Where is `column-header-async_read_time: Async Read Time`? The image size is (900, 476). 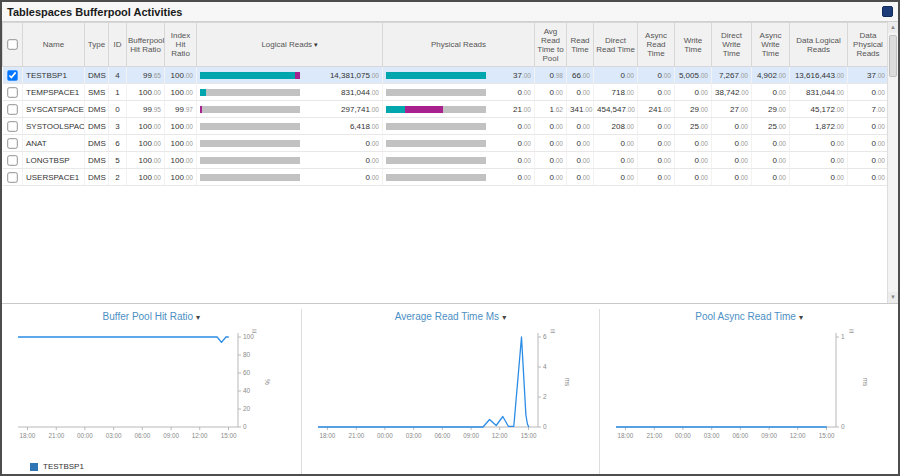
column-header-async_read_time: Async Read Time is located at coordinates (656, 45).